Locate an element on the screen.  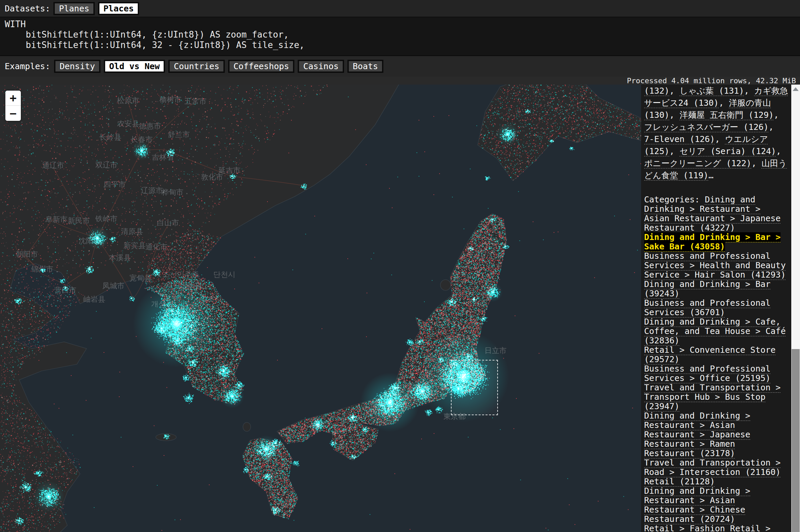
categories-label: Categories: is located at coordinates (674, 200).